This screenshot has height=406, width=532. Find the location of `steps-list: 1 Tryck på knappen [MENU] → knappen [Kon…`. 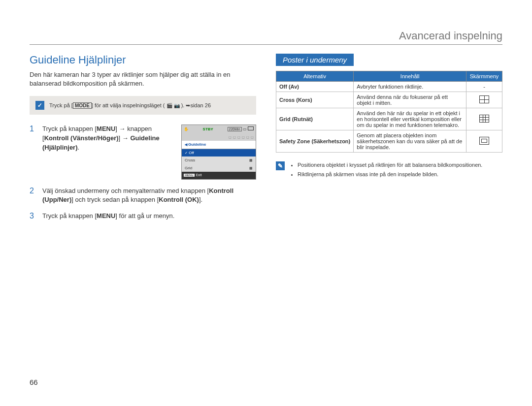

steps-list: 1 Tryck på knappen [MENU] → knappen [Kon… is located at coordinates (143, 173).